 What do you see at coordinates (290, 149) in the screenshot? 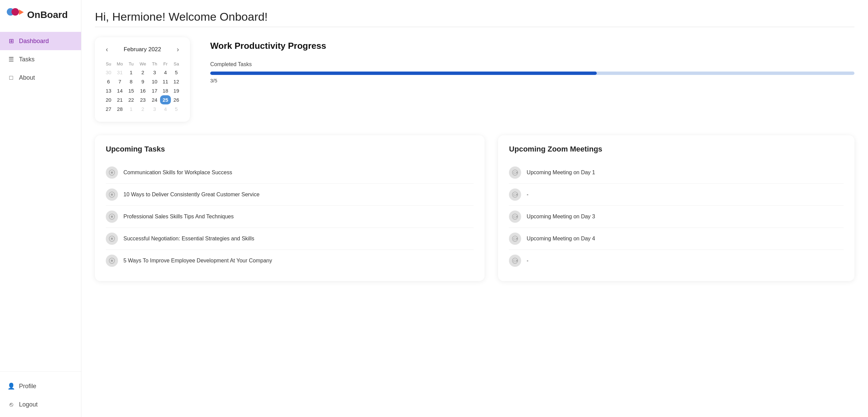
I see `upcoming-tasks-title: Upcoming Tasks` at bounding box center [290, 149].